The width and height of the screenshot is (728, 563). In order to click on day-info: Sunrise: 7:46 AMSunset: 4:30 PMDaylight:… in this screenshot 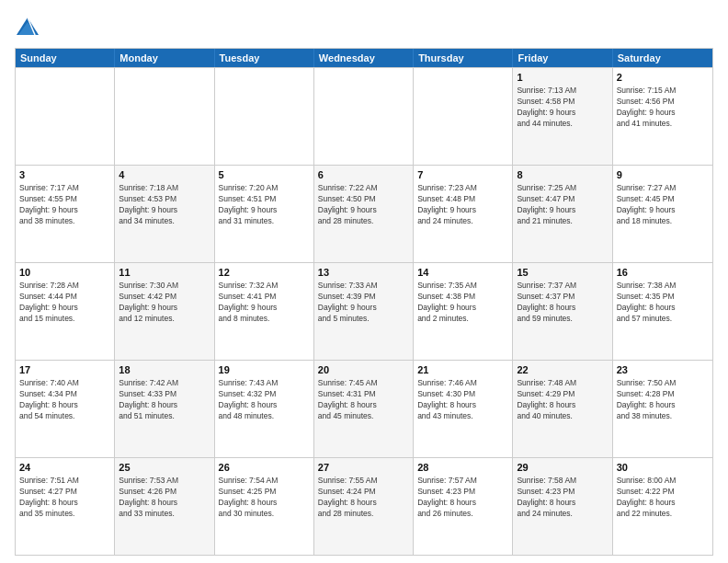, I will do `click(463, 400)`.